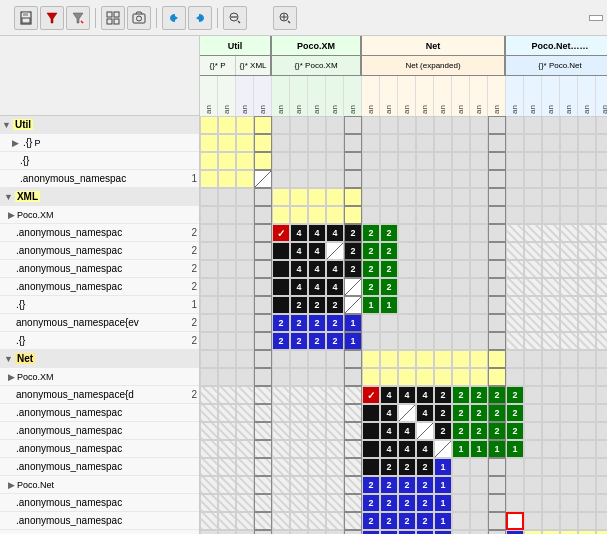 This screenshot has height=534, width=607. I want to click on group-util: ▼ Util, so click(100, 125).